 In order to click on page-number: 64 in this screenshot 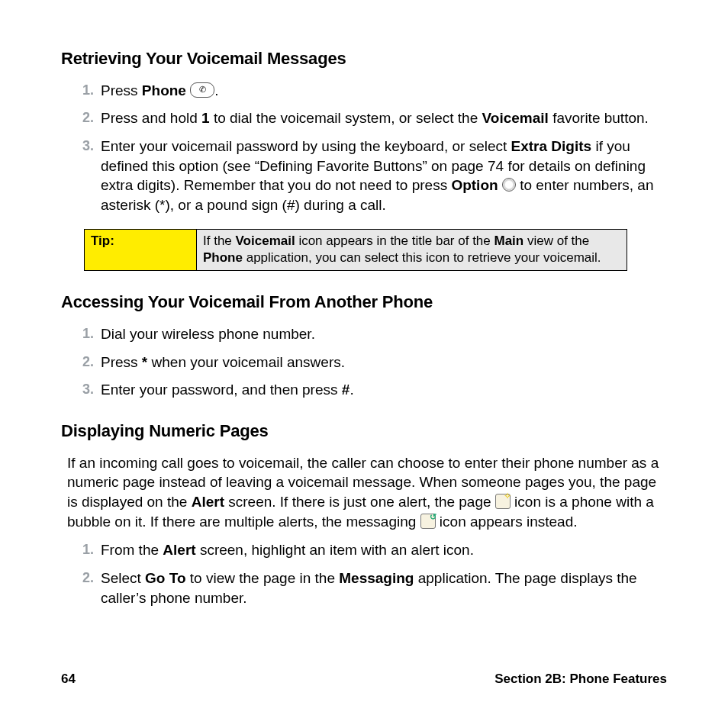, I will do `click(69, 679)`.